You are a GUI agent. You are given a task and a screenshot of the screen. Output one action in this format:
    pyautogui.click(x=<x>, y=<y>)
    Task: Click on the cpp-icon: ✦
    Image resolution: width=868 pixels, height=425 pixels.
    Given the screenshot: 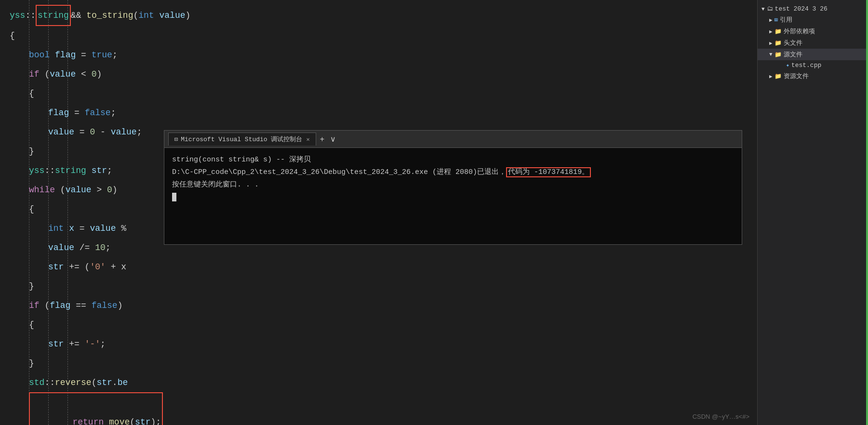 What is the action you would take?
    pyautogui.click(x=788, y=66)
    